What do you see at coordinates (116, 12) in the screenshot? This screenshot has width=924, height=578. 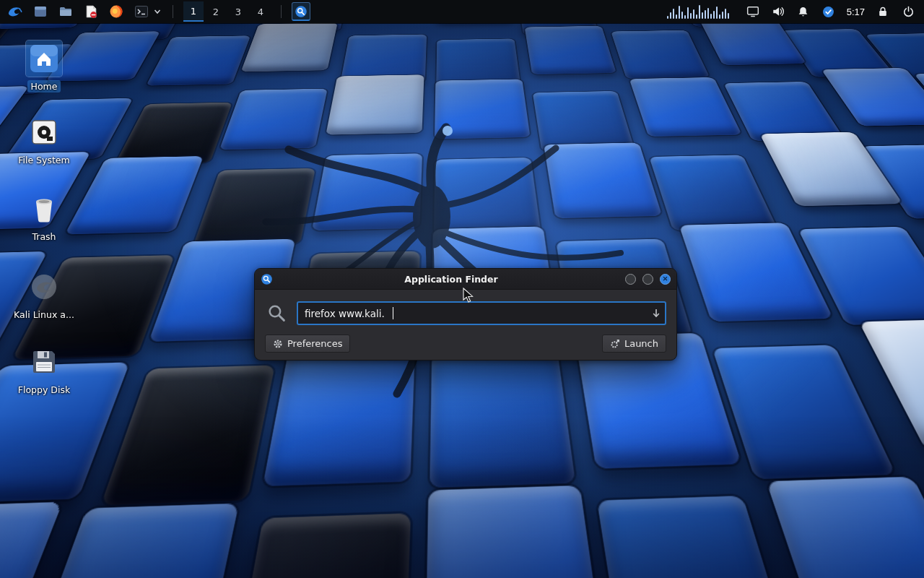 I see `firefox-icon` at bounding box center [116, 12].